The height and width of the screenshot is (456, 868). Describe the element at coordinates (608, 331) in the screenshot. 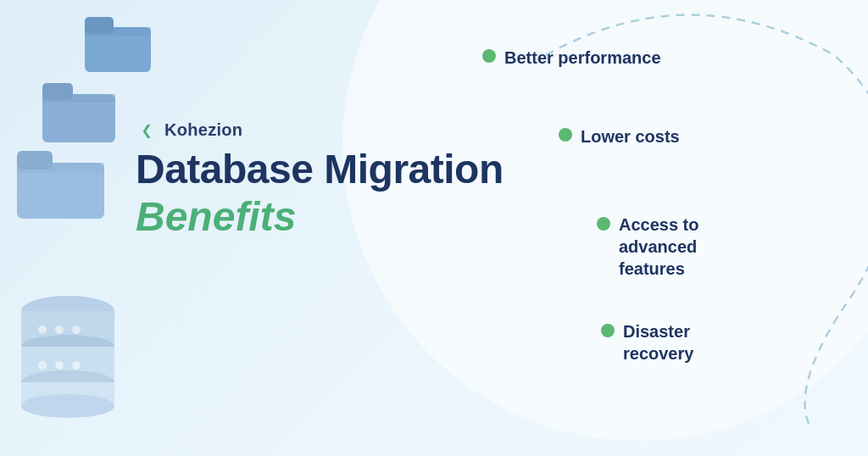

I see `benefit-dot-disaster` at that location.